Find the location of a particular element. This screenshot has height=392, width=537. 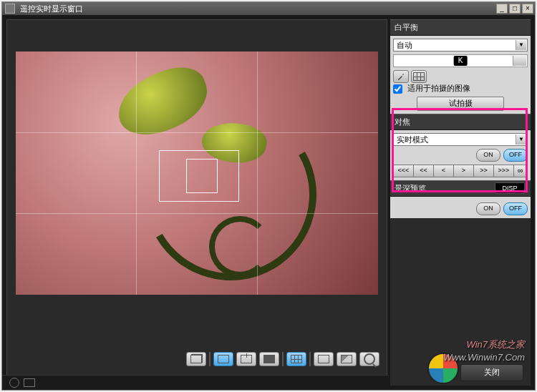

wb-apply-label: 适用于拍摄的图像 is located at coordinates (439, 88).